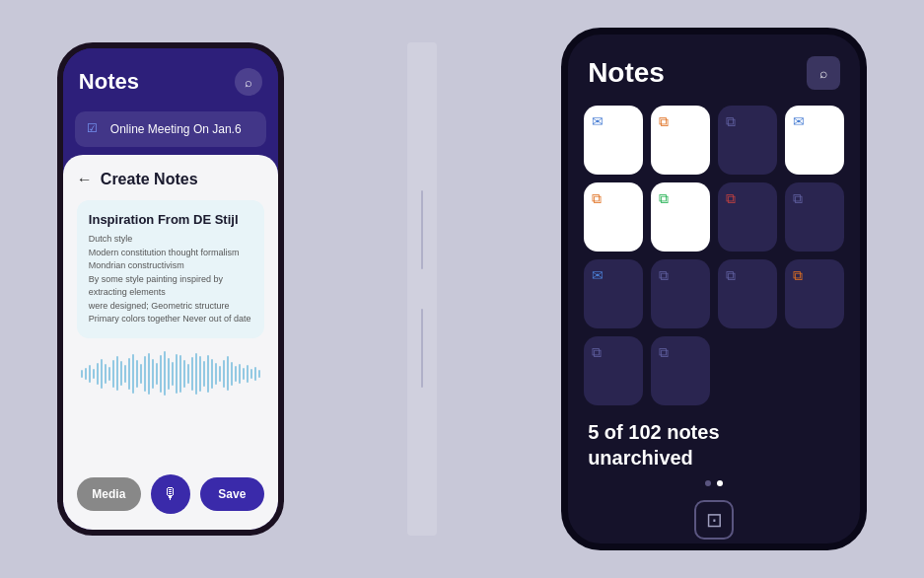 The image size is (924, 578). Describe the element at coordinates (815, 217) in the screenshot. I see `grid-card-7: ⧉` at that location.